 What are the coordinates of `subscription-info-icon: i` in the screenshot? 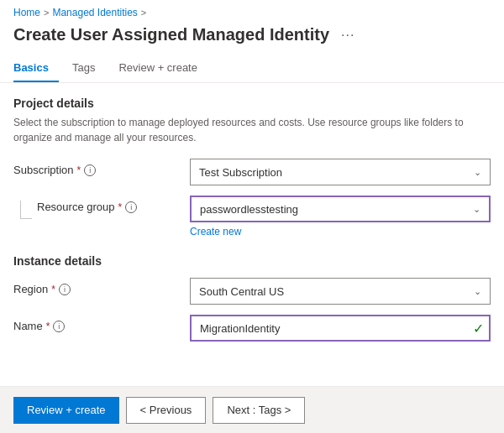 It's located at (90, 170).